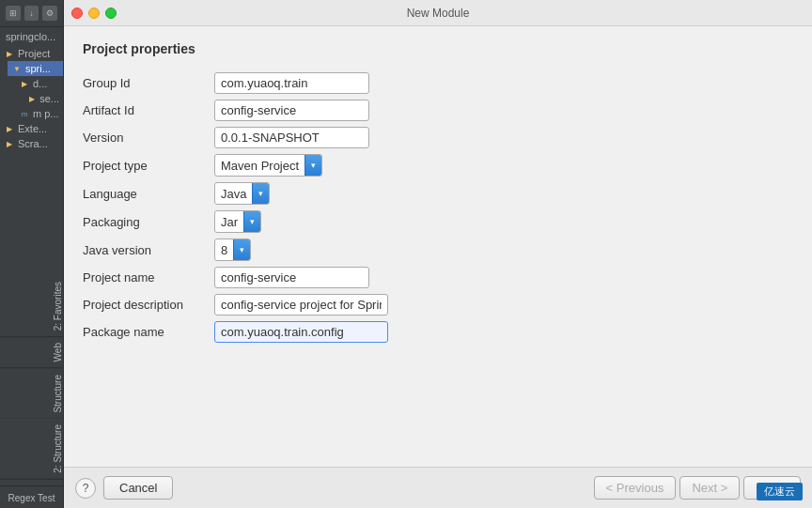 The image size is (812, 508). I want to click on side-tab-web: Web, so click(32, 353).